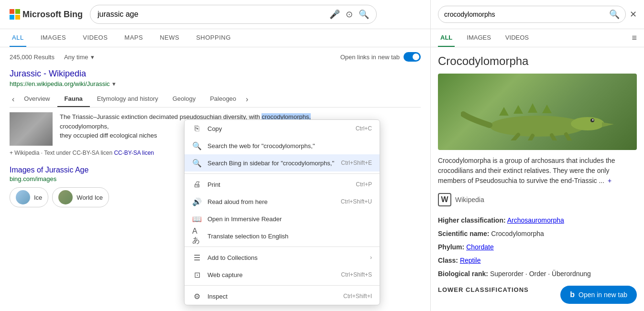 This screenshot has height=311, width=644. I want to click on sidebar-search-icon: 🔍, so click(614, 14).